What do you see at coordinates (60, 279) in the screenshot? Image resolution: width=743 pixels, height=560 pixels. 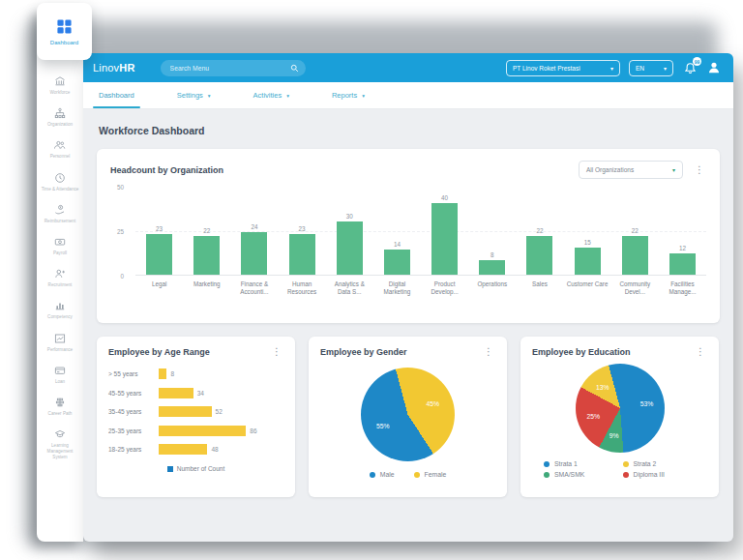 I see `sidebar-item-recruitment: Recruitment` at bounding box center [60, 279].